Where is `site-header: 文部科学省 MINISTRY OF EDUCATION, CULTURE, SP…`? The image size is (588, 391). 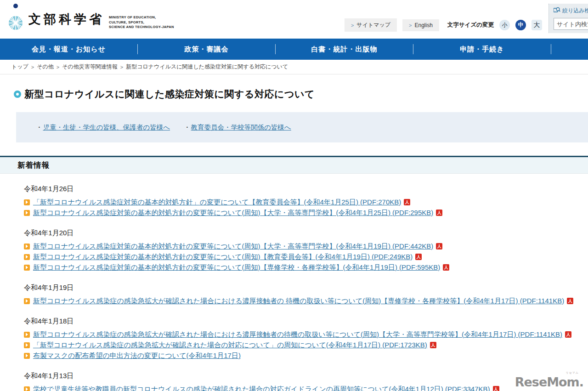 site-header: 文部科学省 MINISTRY OF EDUCATION, CULTURE, SP… is located at coordinates (294, 19).